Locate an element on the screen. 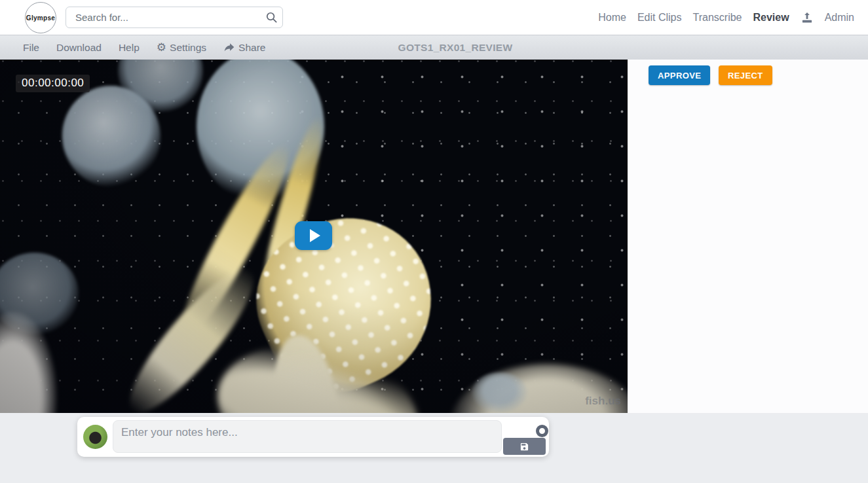 Image resolution: width=868 pixels, height=483 pixels. video-watermark: fish.us is located at coordinates (603, 401).